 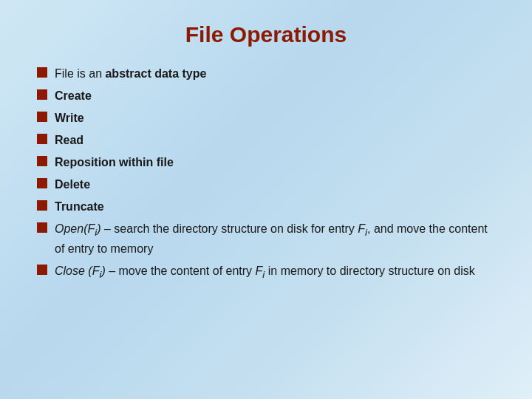 What do you see at coordinates (266, 96) in the screenshot?
I see `list-item-create: Create` at bounding box center [266, 96].